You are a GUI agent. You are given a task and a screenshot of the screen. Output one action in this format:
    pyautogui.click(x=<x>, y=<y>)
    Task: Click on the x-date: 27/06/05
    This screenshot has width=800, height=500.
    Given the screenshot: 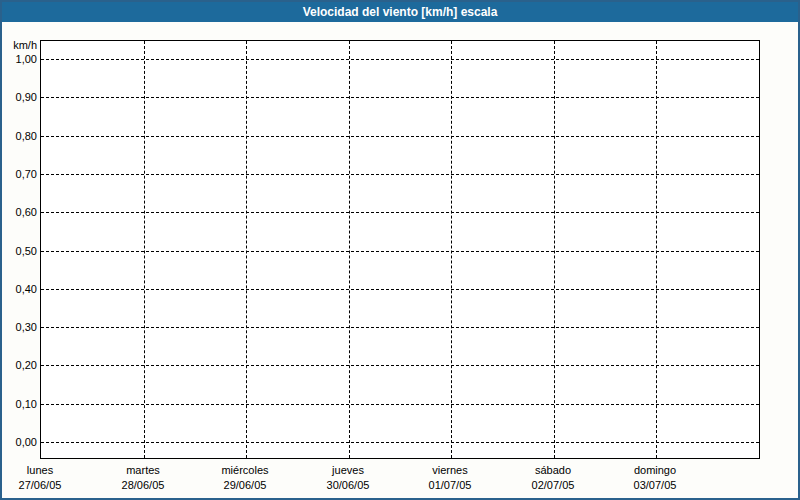 What is the action you would take?
    pyautogui.click(x=48, y=486)
    